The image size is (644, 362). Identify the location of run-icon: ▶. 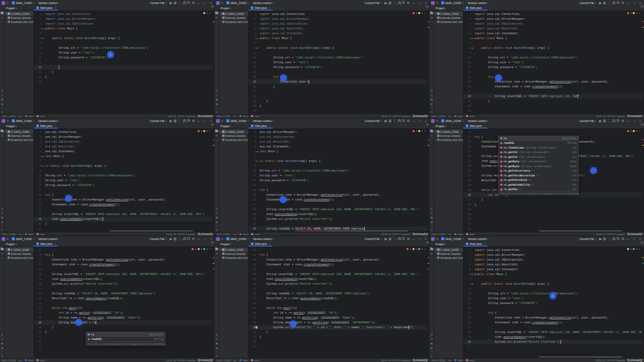
(386, 3).